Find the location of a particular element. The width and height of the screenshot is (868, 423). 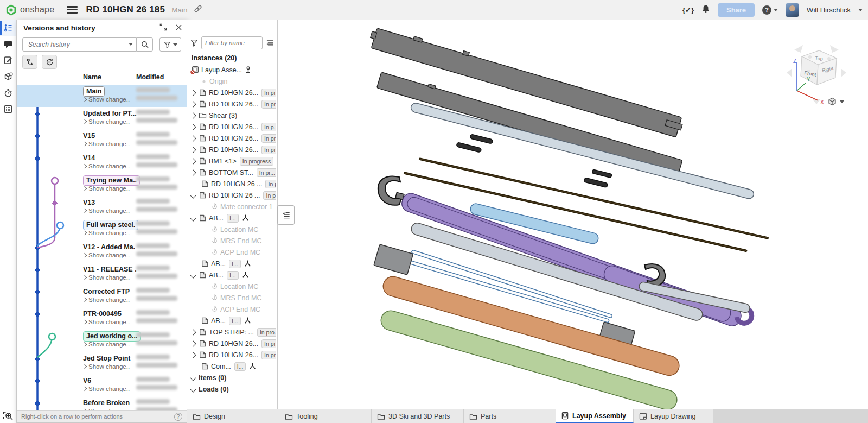

tab-parts: Parts is located at coordinates (510, 416).